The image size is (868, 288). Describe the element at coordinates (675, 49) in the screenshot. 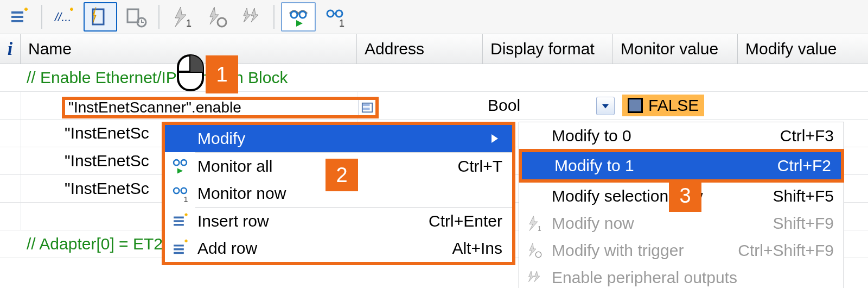

I see `col-monitor: Monitor value` at that location.